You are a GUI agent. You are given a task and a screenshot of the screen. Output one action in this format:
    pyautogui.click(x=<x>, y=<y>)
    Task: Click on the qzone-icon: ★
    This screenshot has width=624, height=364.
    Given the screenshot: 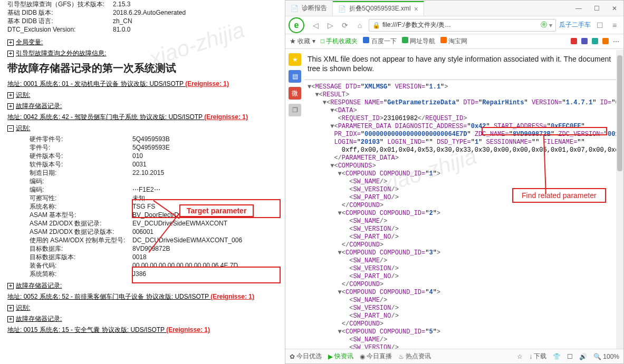 What is the action you would take?
    pyautogui.click(x=295, y=60)
    